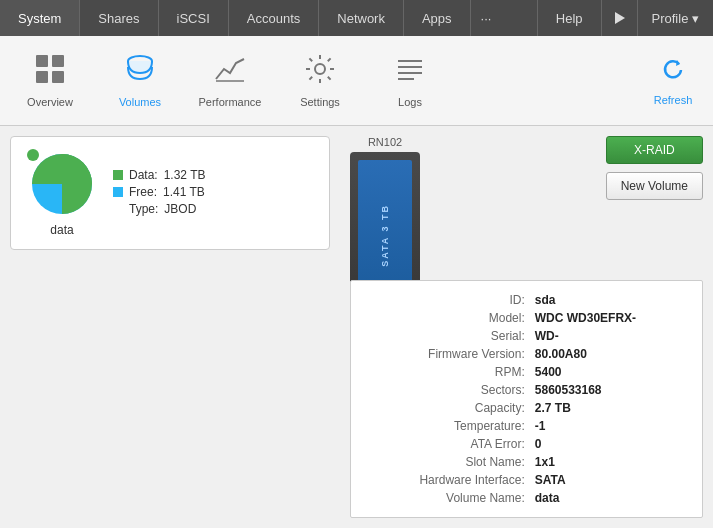 Image resolution: width=713 pixels, height=528 pixels. Describe the element at coordinates (449, 318) in the screenshot. I see `disk-info-field-label: Model:` at that location.